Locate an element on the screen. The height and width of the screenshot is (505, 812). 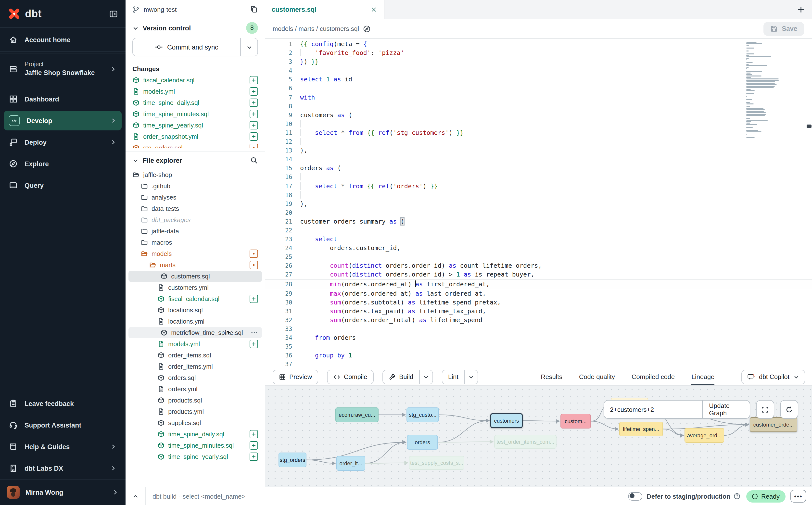
lineage-node-customers_sl: custom... is located at coordinates (576, 421).